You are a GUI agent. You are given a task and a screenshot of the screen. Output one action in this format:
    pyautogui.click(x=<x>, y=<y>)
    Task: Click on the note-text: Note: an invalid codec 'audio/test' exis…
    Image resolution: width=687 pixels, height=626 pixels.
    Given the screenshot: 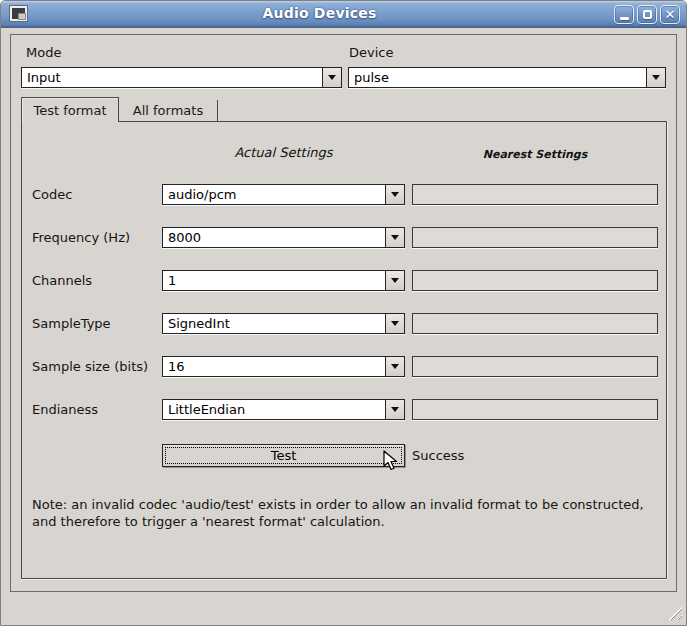 What is the action you would take?
    pyautogui.click(x=343, y=513)
    